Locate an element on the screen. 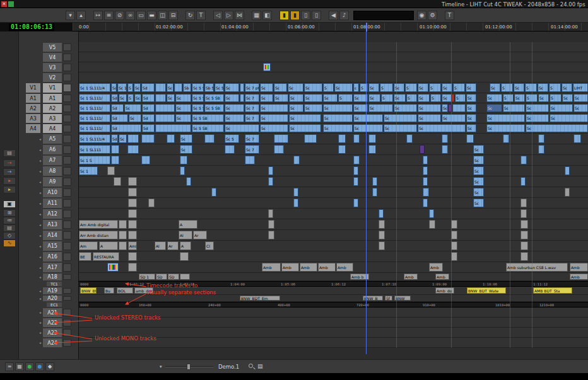 This screenshot has width=588, height=380. segment-insert-icon: → is located at coordinates (9, 172).